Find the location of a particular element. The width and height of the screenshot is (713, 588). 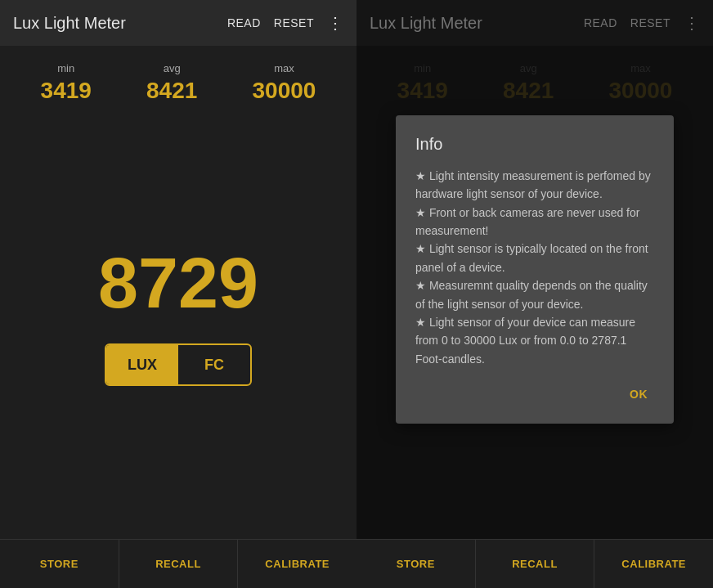

min-value: 3419 is located at coordinates (66, 91).